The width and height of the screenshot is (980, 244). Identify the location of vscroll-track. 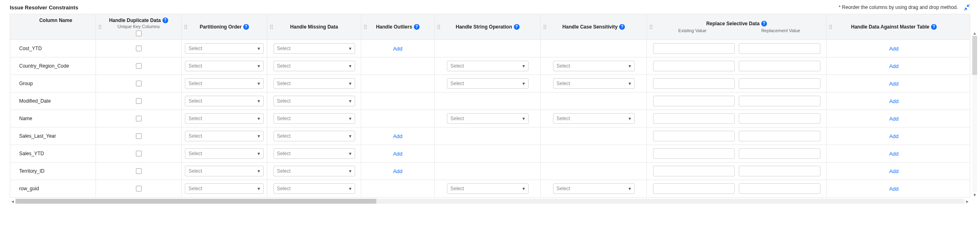
(975, 114).